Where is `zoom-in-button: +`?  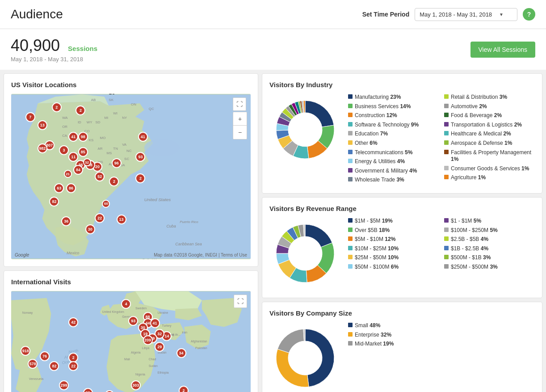 zoom-in-button: + is located at coordinates (240, 119).